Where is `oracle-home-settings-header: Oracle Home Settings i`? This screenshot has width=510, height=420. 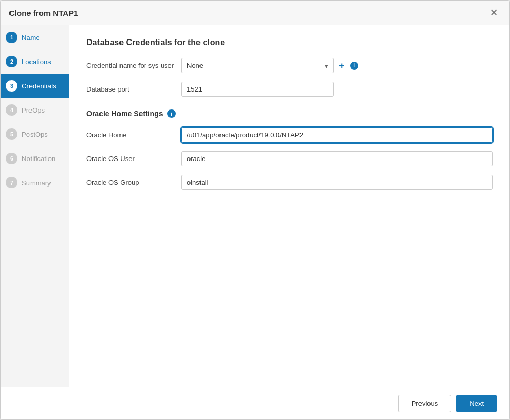 oracle-home-settings-header: Oracle Home Settings i is located at coordinates (289, 114).